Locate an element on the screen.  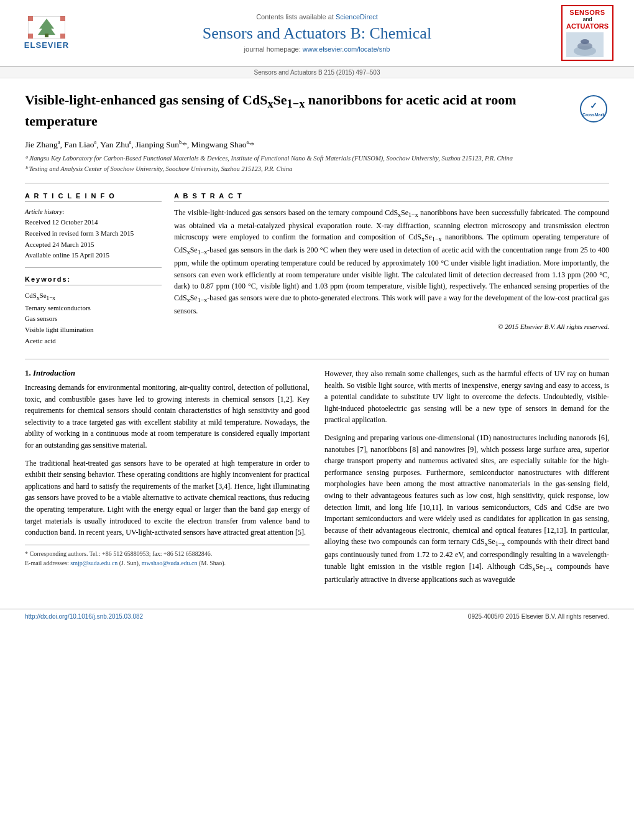
sensors-logo-image is located at coordinates (585, 45).